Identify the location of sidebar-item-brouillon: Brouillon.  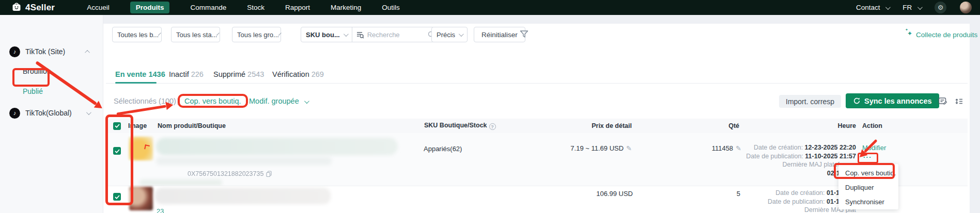
(37, 71).